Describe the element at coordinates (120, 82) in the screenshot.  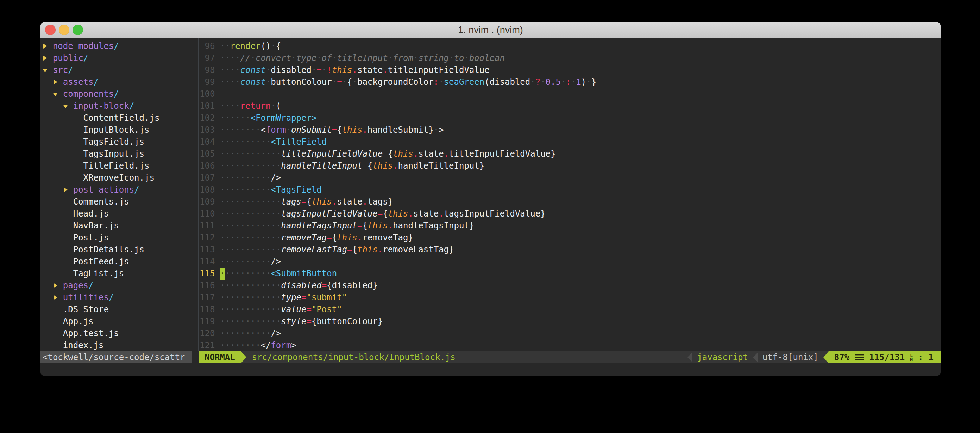
I see `tree-item-assets: assets/` at that location.